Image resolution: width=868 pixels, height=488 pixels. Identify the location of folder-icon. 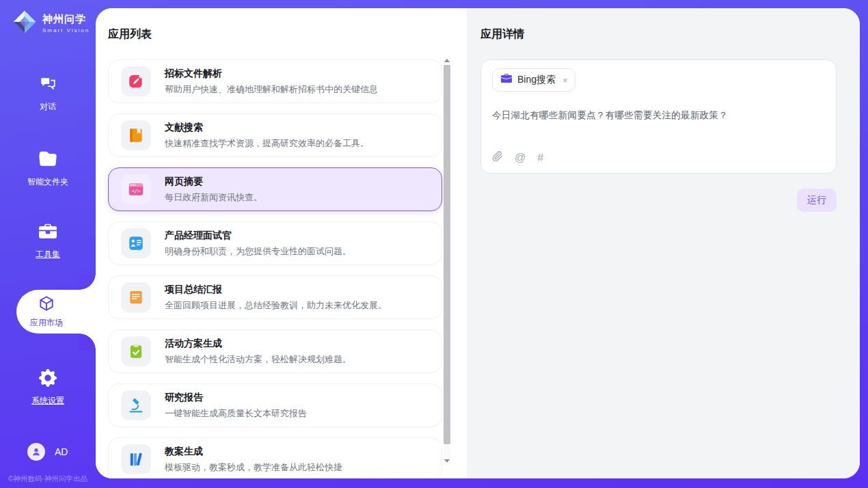
(48, 161).